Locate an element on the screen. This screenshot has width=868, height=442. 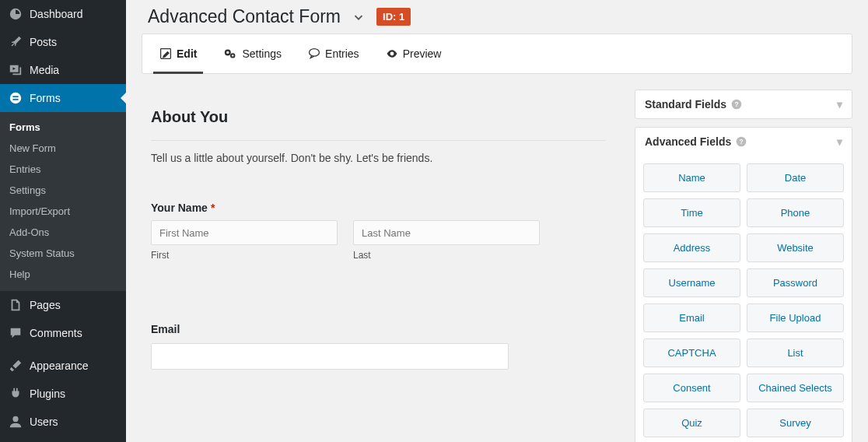
speech-icon is located at coordinates (314, 54).